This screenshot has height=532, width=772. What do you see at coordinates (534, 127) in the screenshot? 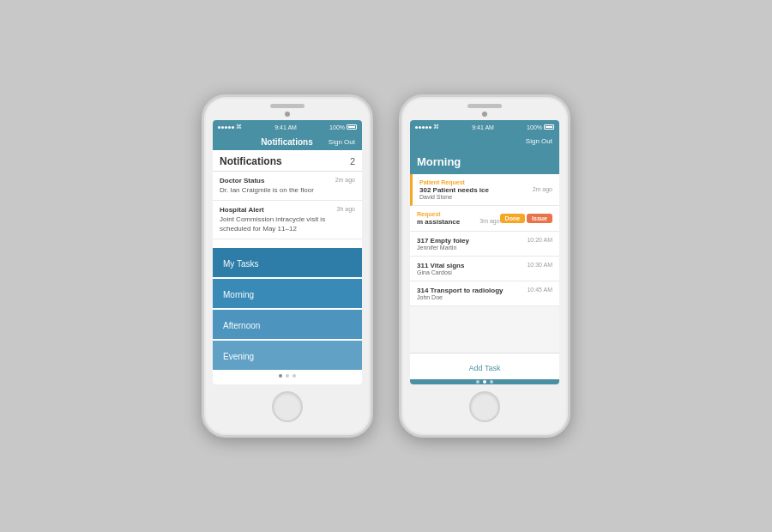
I see `battery-pct-2: 100%` at bounding box center [534, 127].